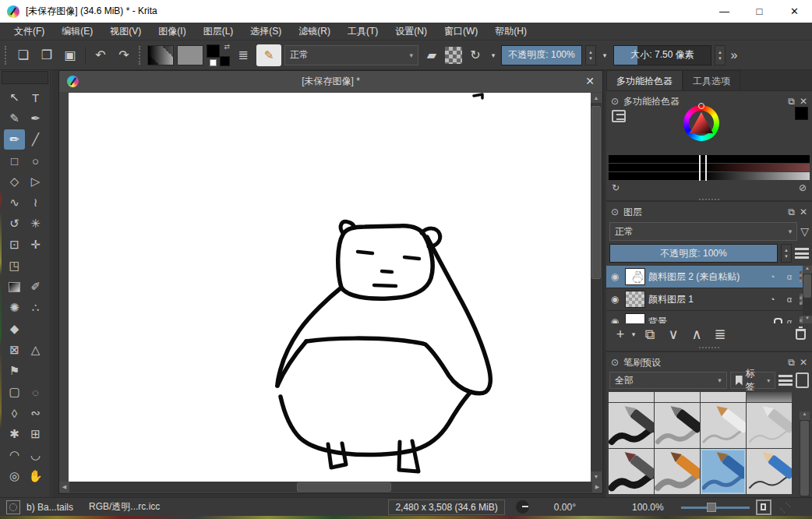 Image resolution: width=812 pixels, height=519 pixels. I want to click on scroll-up-arrow: ▲, so click(804, 416).